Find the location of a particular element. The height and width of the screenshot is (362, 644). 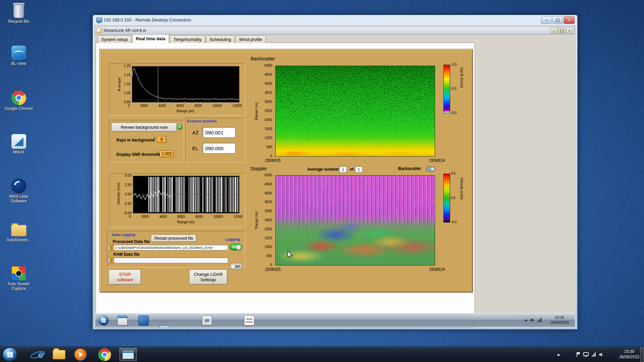

velocity-xlabel: Range (m) is located at coordinates (186, 222).